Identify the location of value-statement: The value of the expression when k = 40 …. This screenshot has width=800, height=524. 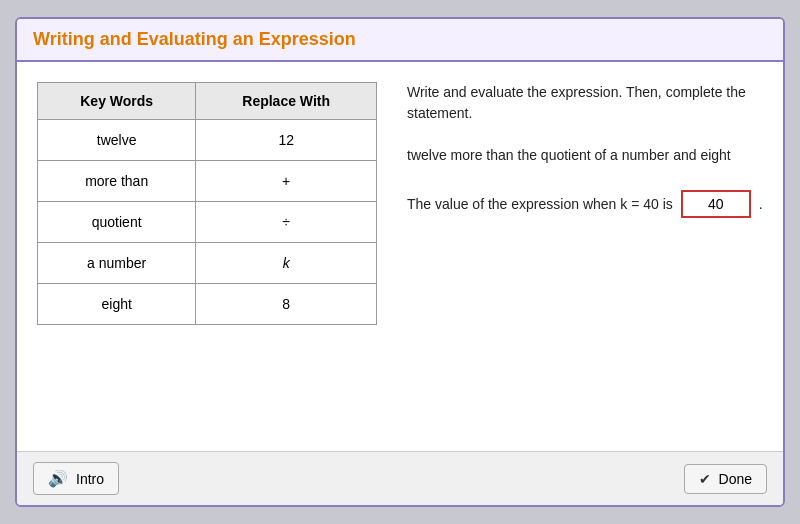
(585, 204).